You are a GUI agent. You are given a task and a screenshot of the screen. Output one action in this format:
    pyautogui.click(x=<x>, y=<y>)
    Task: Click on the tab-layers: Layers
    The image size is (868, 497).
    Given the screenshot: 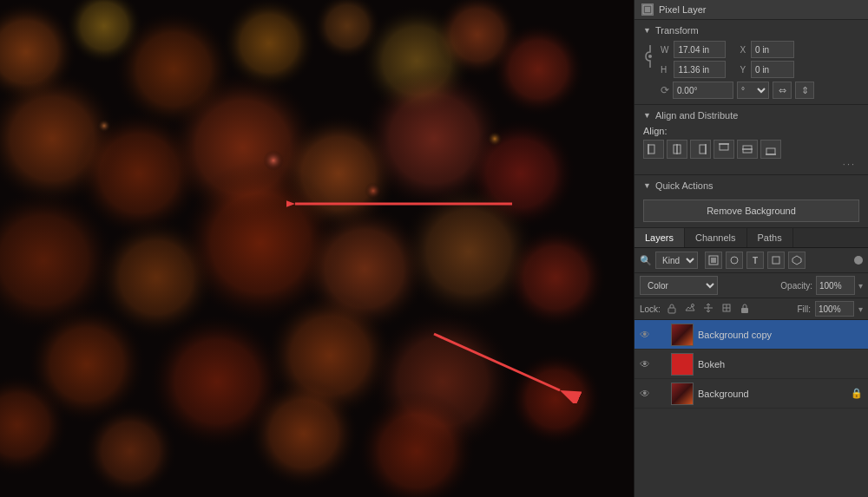 What is the action you would take?
    pyautogui.click(x=660, y=238)
    